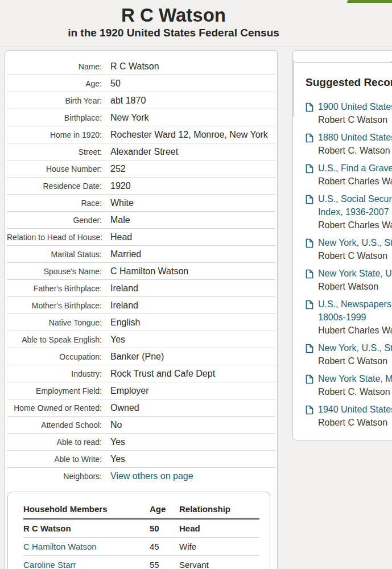 Image resolution: width=392 pixels, height=569 pixels. I want to click on household-member-link: Caroline Starr, so click(50, 564).